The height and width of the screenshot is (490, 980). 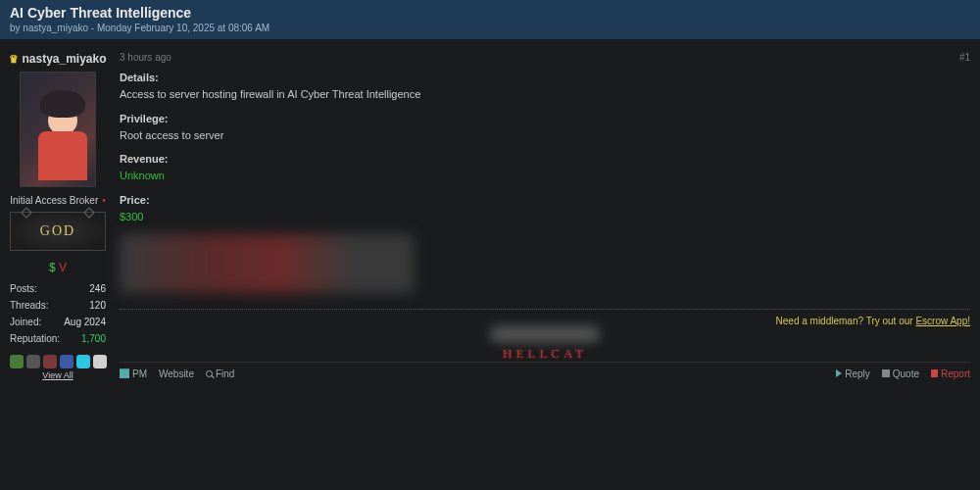 I want to click on dollar-icon: $, so click(x=53, y=268).